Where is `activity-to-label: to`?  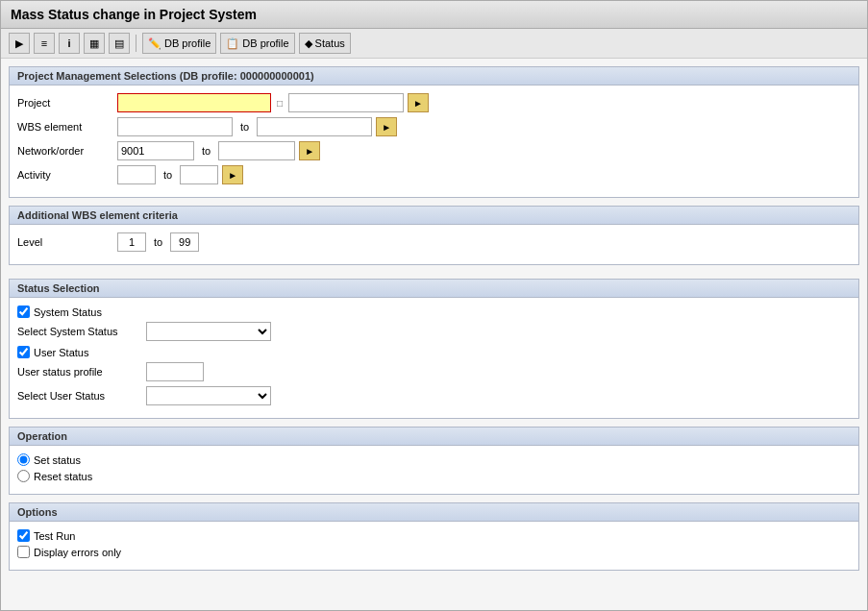 activity-to-label: to is located at coordinates (167, 175).